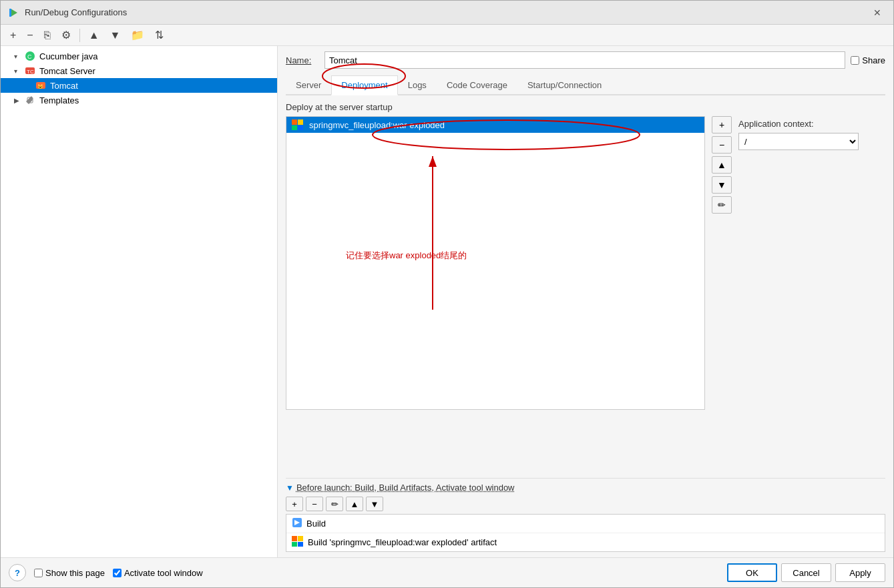  Describe the element at coordinates (586, 487) in the screenshot. I see `before-launch-header: ▼ Before launch: Build, Build Artifacts,…` at that location.